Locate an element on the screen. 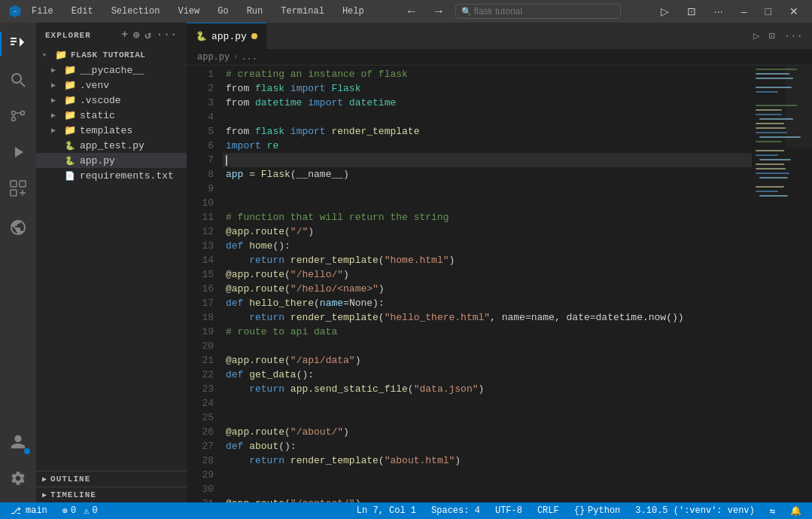  timeline-header: ▶ TIMELINE is located at coordinates (111, 495).